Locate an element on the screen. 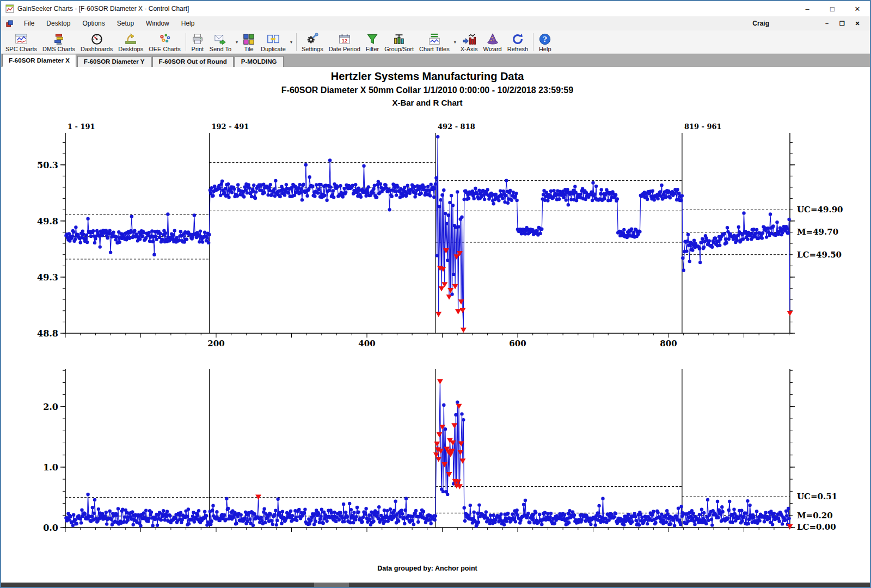  x-axis-tick-label: 600 is located at coordinates (517, 344).